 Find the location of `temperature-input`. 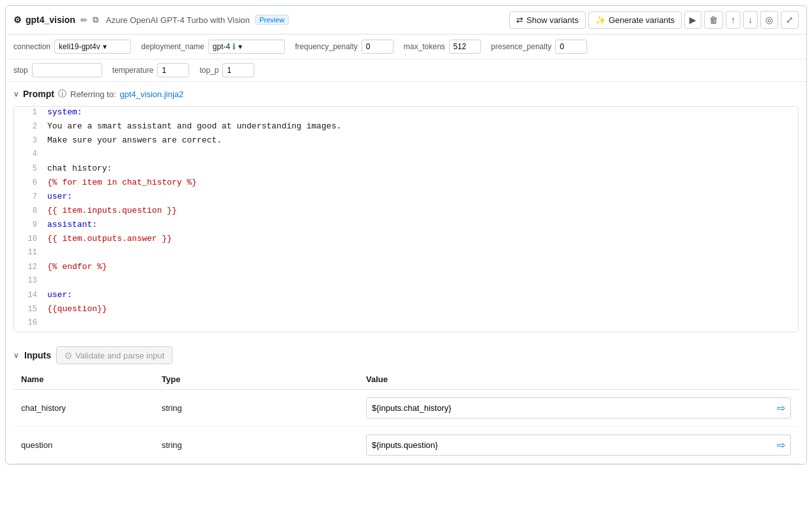

temperature-input is located at coordinates (173, 70).